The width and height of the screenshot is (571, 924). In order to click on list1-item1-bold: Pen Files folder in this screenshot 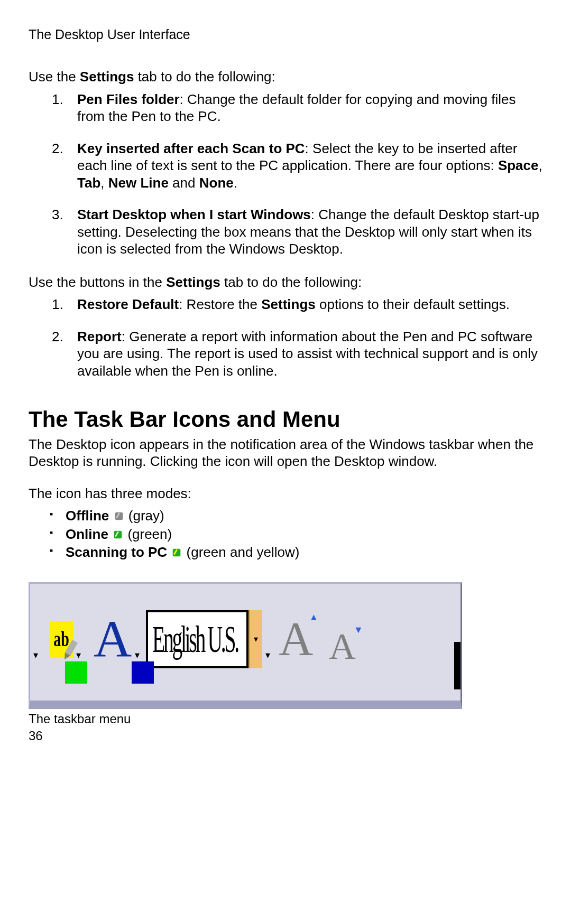, I will do `click(128, 99)`.